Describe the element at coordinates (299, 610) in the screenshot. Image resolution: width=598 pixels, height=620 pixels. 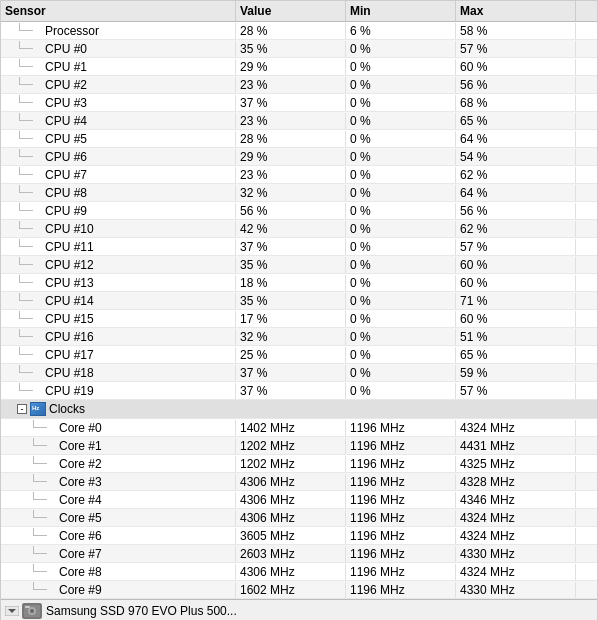
I see `bottom-row: Samsung SSD 970 EVO Plus 500...` at that location.